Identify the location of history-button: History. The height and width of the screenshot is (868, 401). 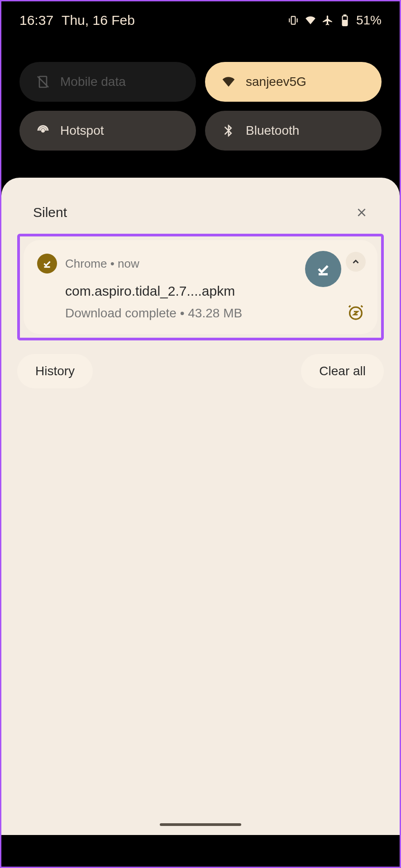
(55, 371).